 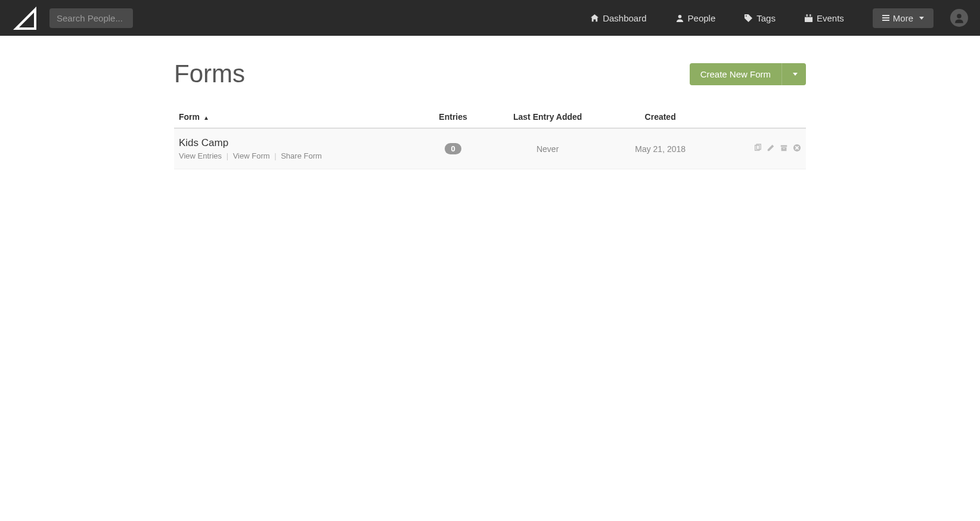 I want to click on col-last-entry-header: Last Entry Added, so click(x=548, y=117).